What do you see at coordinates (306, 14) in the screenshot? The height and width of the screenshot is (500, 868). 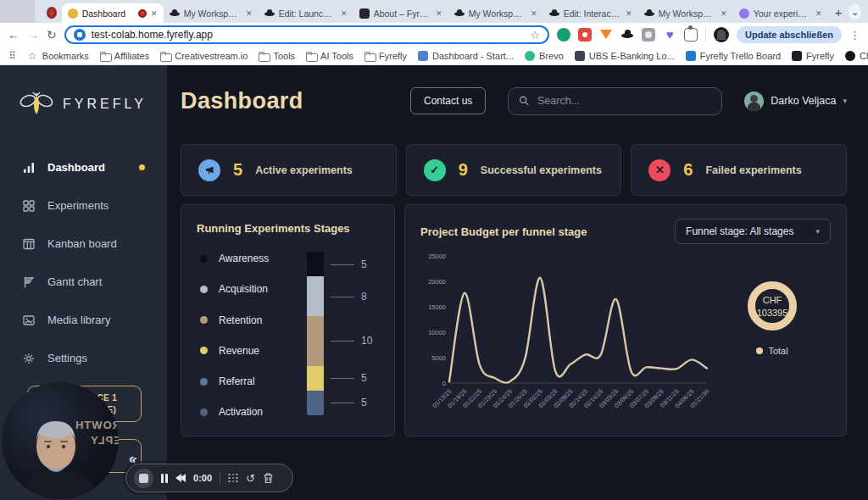 I see `browser-tab: Edit: Launch Your ...✕` at bounding box center [306, 14].